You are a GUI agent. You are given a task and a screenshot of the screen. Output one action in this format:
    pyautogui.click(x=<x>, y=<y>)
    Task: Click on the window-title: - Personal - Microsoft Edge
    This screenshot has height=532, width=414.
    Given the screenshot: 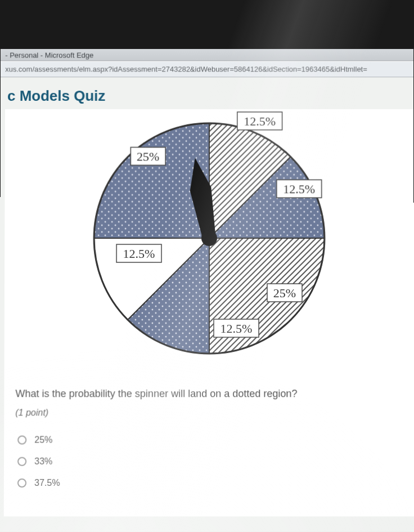 What is the action you would take?
    pyautogui.click(x=50, y=55)
    